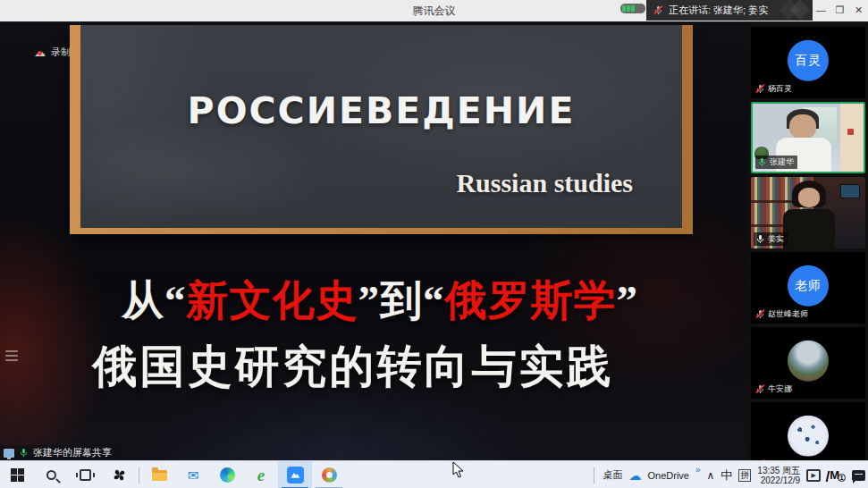 The image size is (868, 488). I want to click on window-controls: — ❐ ✕, so click(840, 11).